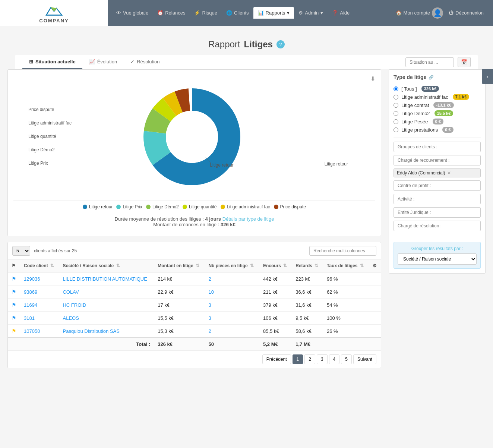 This screenshot has width=493, height=448. I want to click on remove-commercial-tag: ✕, so click(449, 173).